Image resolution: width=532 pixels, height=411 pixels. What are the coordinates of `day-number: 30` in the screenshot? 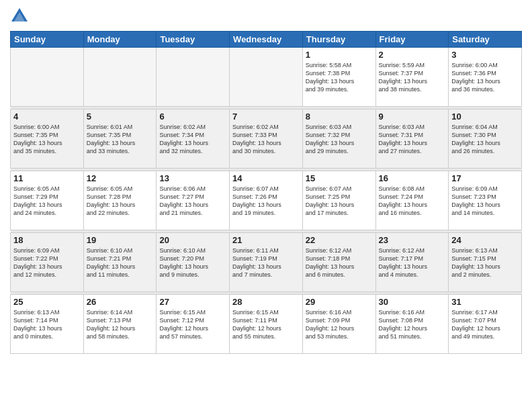 It's located at (412, 302).